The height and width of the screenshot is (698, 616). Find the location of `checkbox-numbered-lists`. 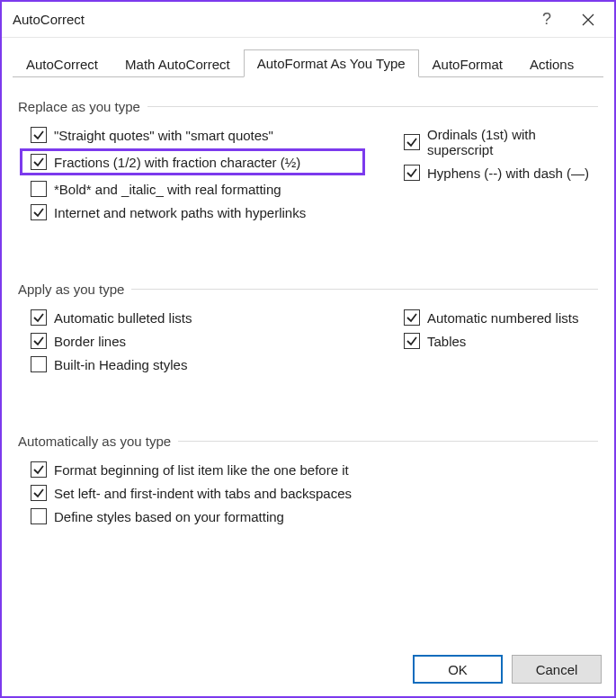

checkbox-numbered-lists is located at coordinates (412, 318).